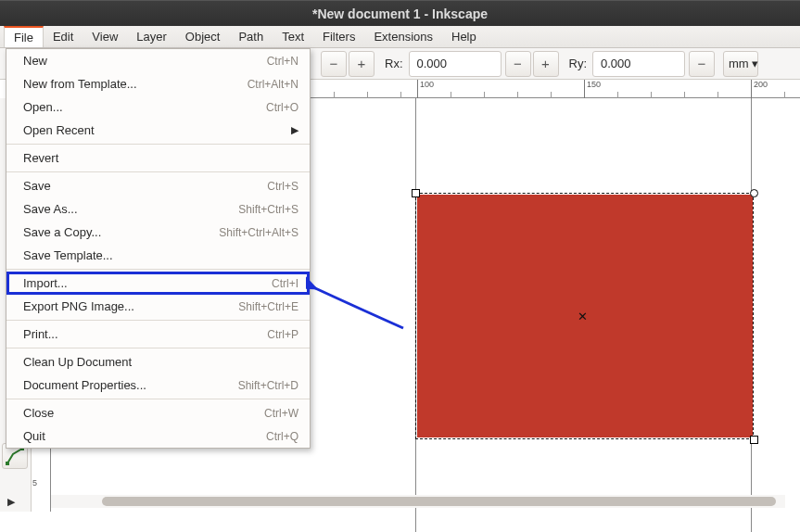 This screenshot has width=800, height=532. What do you see at coordinates (203, 37) in the screenshot?
I see `menu-object: Object` at bounding box center [203, 37].